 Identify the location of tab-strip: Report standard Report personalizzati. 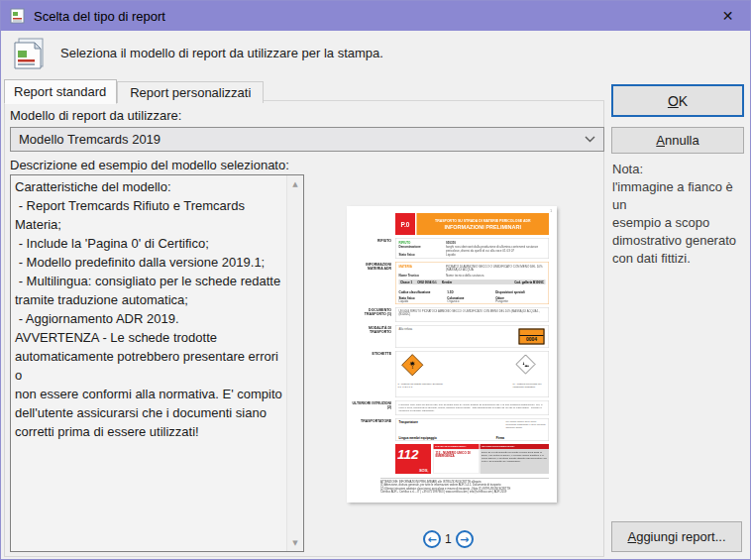
(134, 91).